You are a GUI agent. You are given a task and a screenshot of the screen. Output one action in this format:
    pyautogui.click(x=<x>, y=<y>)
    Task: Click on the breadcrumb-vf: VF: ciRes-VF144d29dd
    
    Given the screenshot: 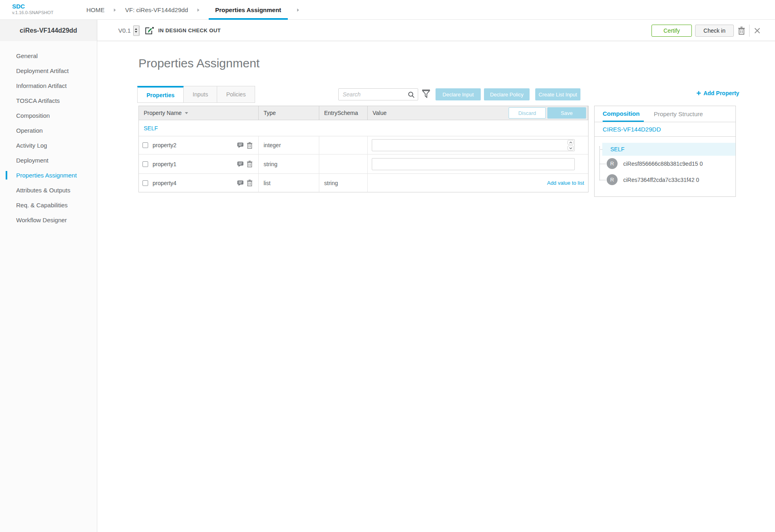 What is the action you would take?
    pyautogui.click(x=157, y=10)
    